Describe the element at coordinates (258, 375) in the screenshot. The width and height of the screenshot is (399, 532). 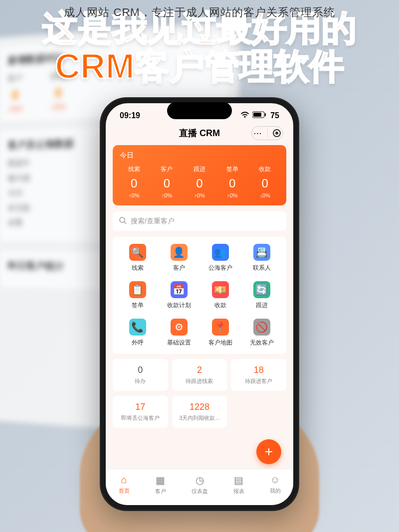
I see `task-card: 18 待跟进客户` at that location.